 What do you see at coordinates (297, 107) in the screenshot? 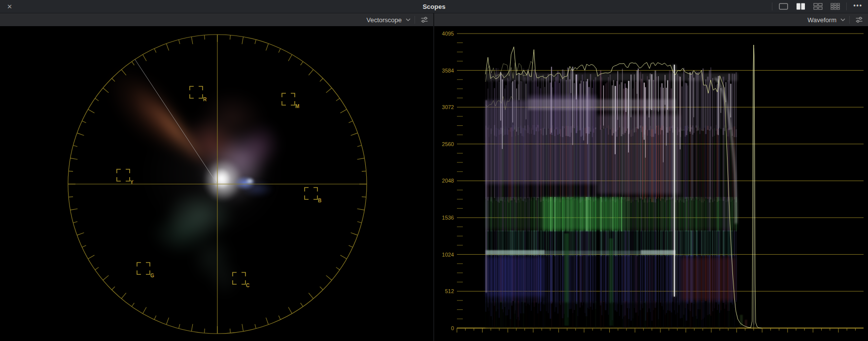
I see `target-label: M` at bounding box center [297, 107].